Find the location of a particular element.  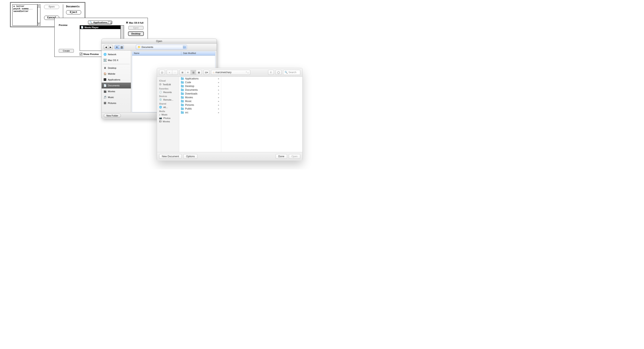

modern-open-dialog: ◫ ‹ › ⊞ ≡ ▥ ▦ ⊟▾ ⌂ marcinwichary ⌃⌄ ⇧ ◯ … is located at coordinates (230, 114).